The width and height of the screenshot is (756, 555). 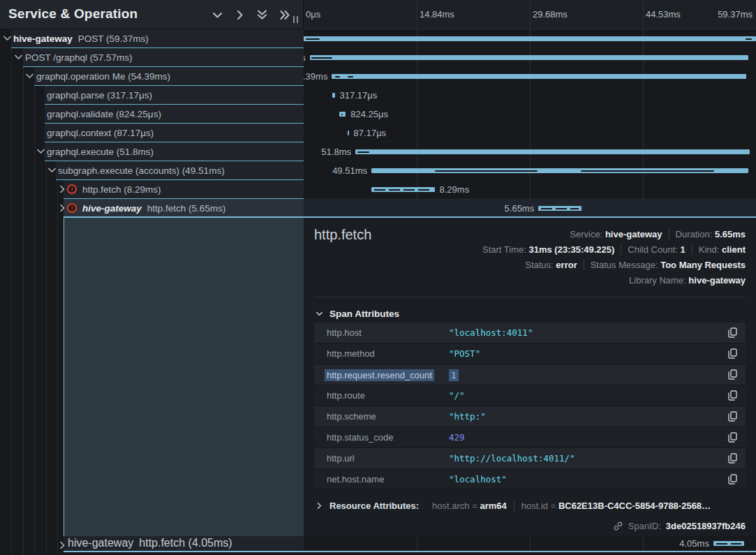 I want to click on service-operation-title: Service & Operation, so click(x=73, y=14).